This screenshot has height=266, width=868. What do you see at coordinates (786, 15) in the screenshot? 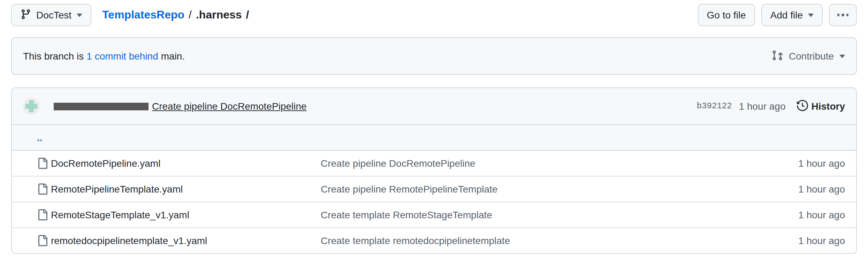
I see `add-file-label: Add file` at bounding box center [786, 15].